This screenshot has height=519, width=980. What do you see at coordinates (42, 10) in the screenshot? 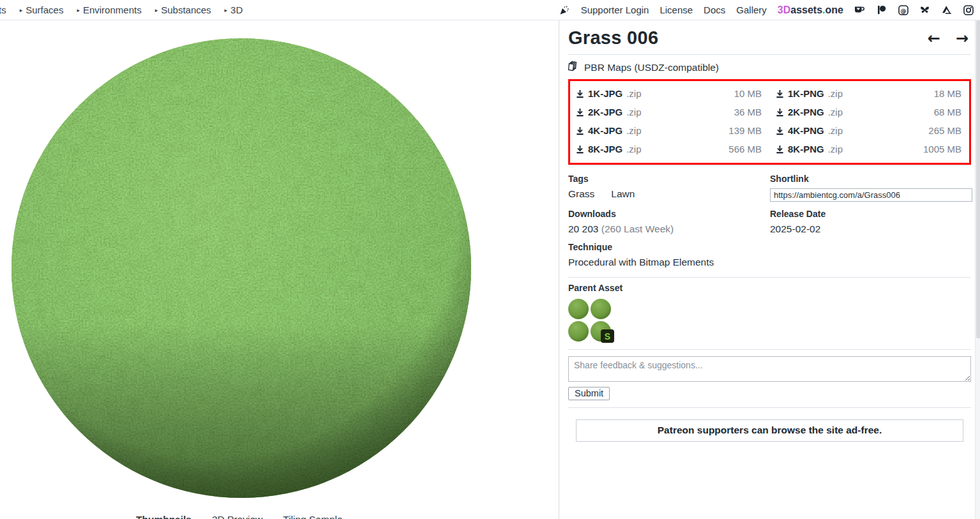
I see `nav-item-surfaces: ▸ Surfaces` at bounding box center [42, 10].